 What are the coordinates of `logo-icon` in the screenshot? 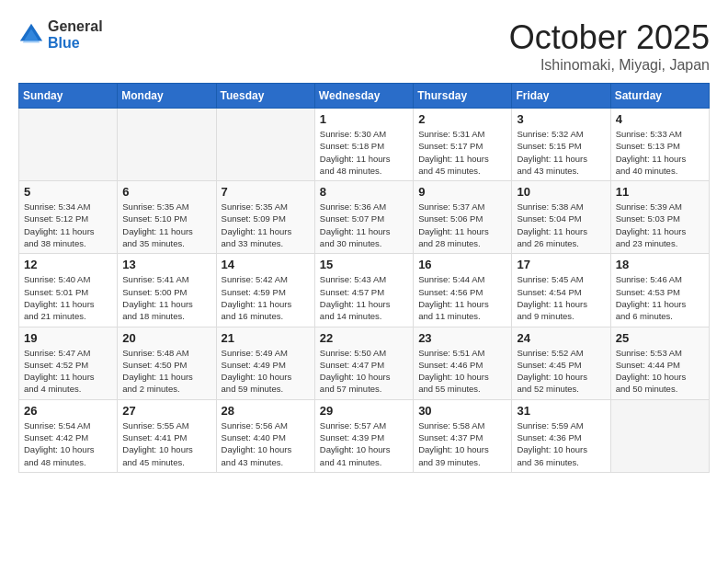 It's located at (31, 35).